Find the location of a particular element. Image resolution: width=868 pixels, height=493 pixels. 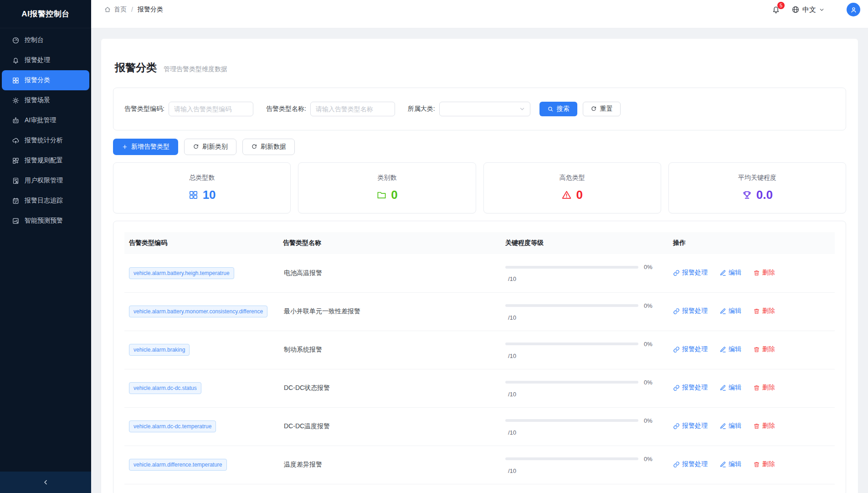

sidebar-item-7: 报警规则配置 is located at coordinates (46, 161).